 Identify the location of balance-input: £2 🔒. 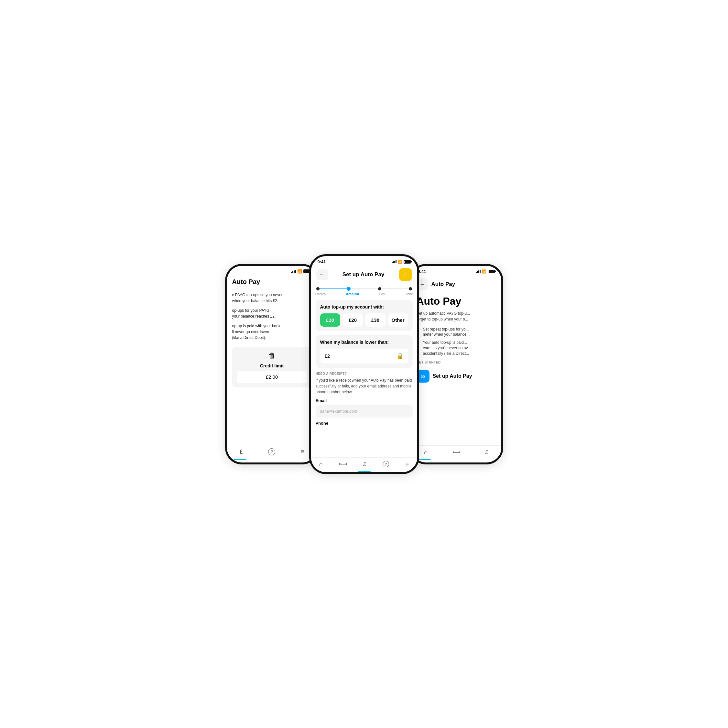
(364, 356).